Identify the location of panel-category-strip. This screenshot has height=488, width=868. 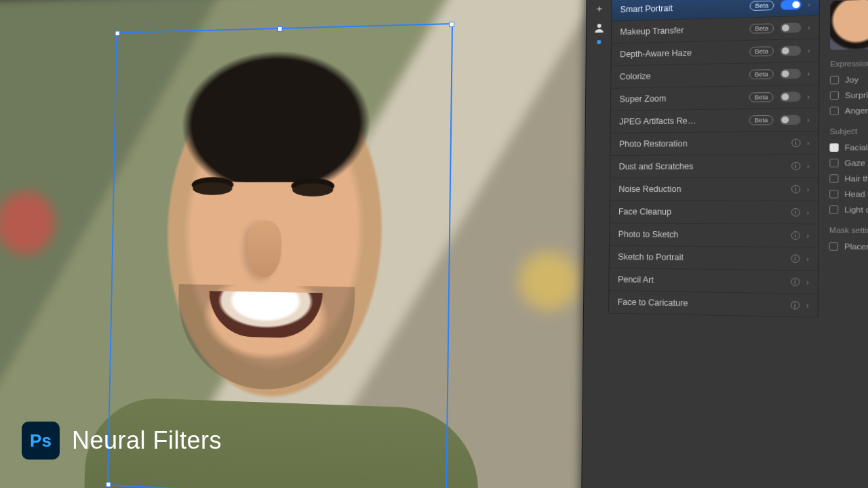
(598, 157).